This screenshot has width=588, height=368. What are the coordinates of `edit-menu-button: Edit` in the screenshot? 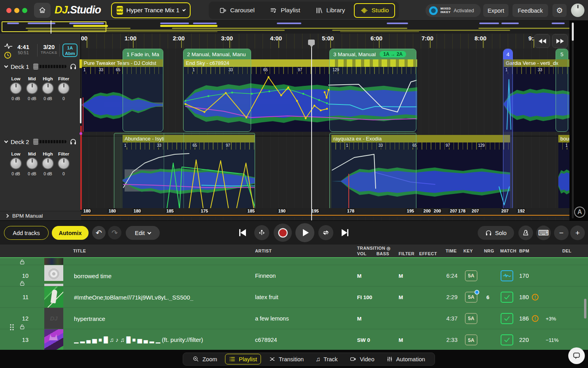 It's located at (143, 233).